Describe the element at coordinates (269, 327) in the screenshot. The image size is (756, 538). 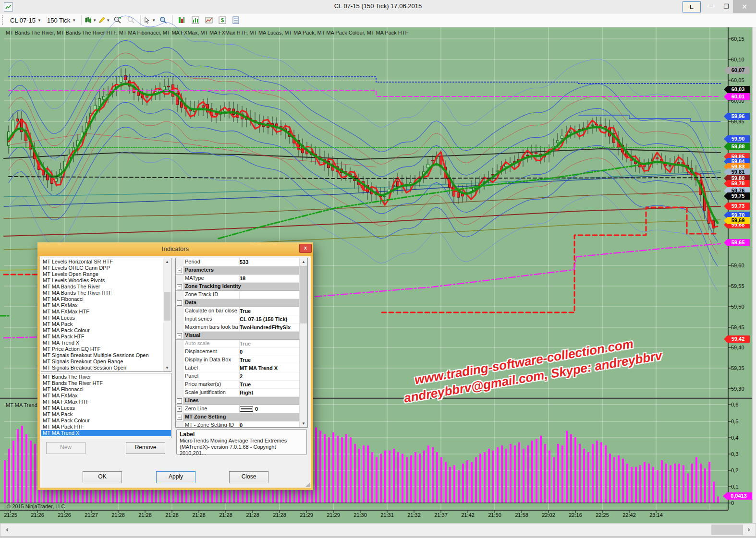
I see `property-value: TwoHundredFiftySix` at that location.